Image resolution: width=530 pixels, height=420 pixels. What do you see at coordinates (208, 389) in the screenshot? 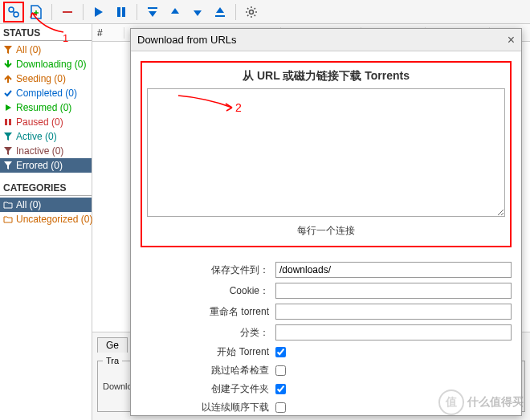
I see `subfolder-label: 创建子文件夹` at bounding box center [208, 389].